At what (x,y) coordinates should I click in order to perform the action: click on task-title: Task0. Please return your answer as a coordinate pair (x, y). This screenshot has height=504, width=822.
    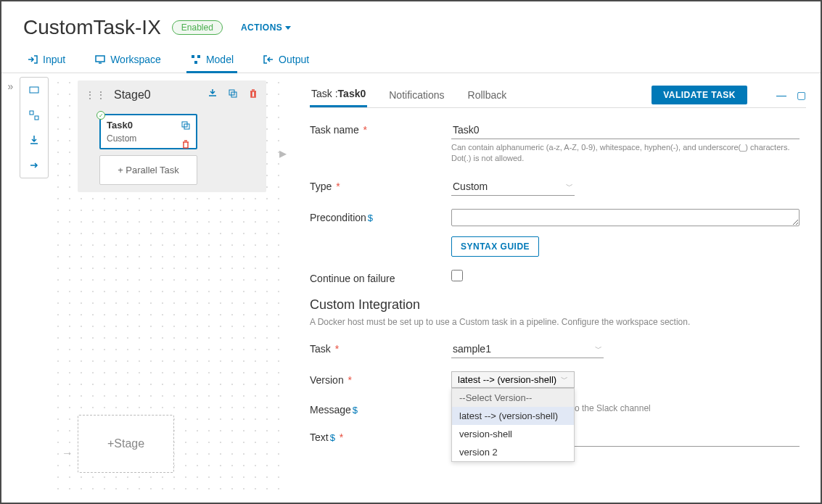
    Looking at the image, I should click on (148, 125).